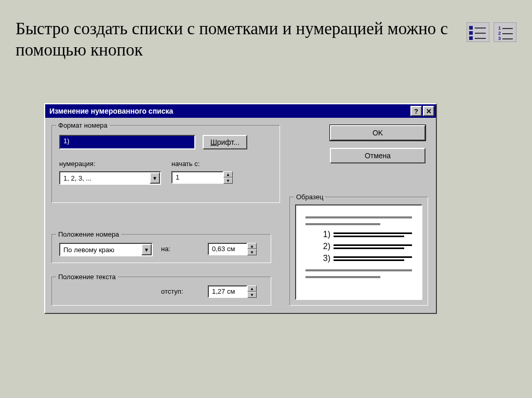  Describe the element at coordinates (478, 32) in the screenshot. I see `bullet-list-icon` at that location.